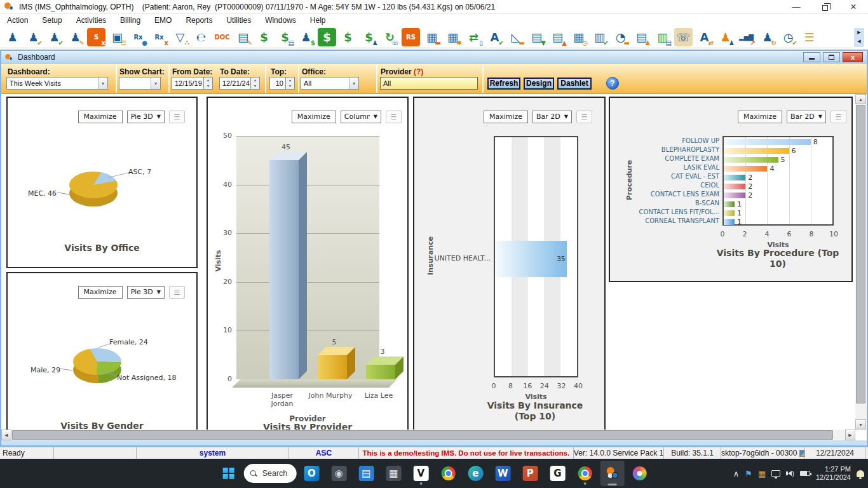 This screenshot has height=488, width=868. Describe the element at coordinates (831, 57) in the screenshot. I see `dashboard-maximize-button` at that location.